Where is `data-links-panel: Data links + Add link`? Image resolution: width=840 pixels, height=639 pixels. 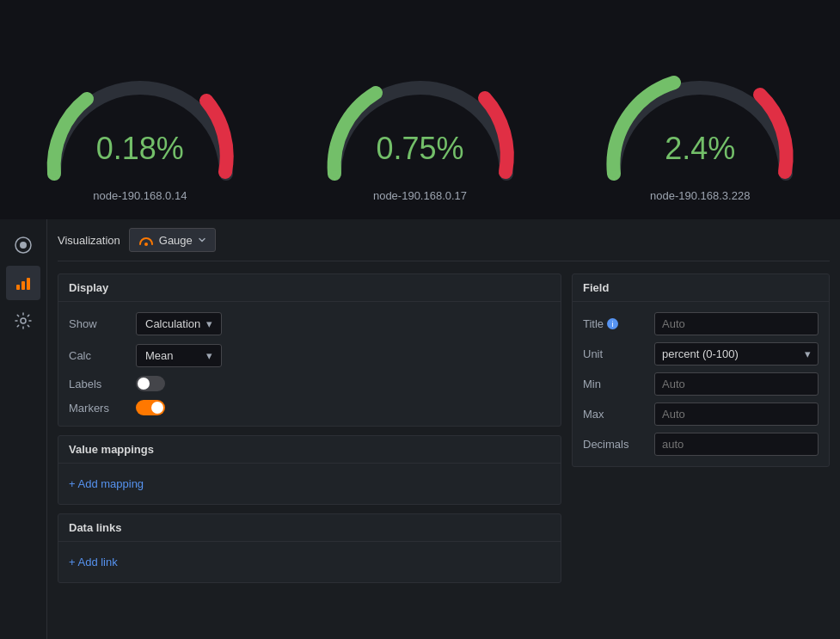 data-links-panel: Data links + Add link is located at coordinates (310, 549).